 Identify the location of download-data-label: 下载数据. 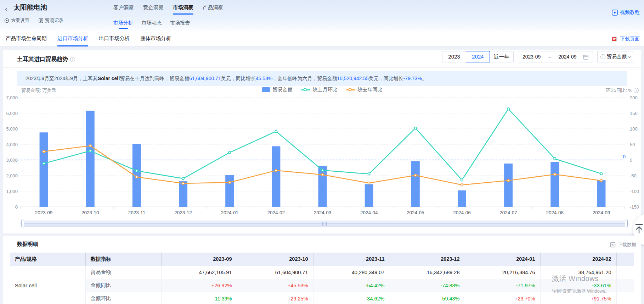
(627, 245).